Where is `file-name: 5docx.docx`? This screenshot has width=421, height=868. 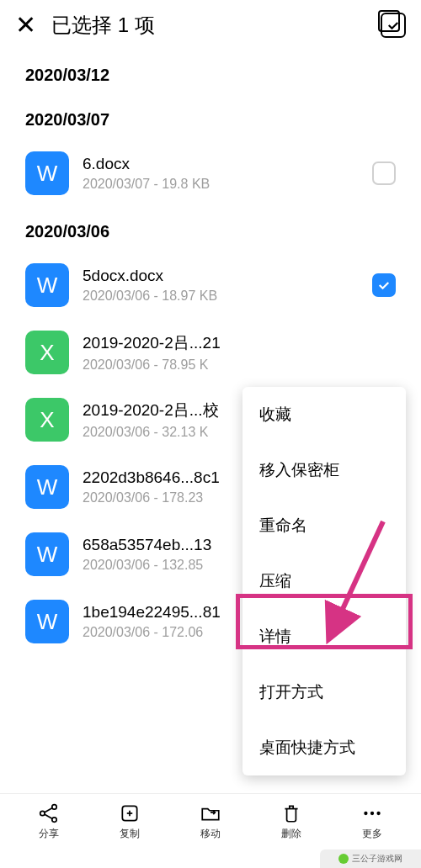 file-name: 5docx.docx is located at coordinates (221, 276).